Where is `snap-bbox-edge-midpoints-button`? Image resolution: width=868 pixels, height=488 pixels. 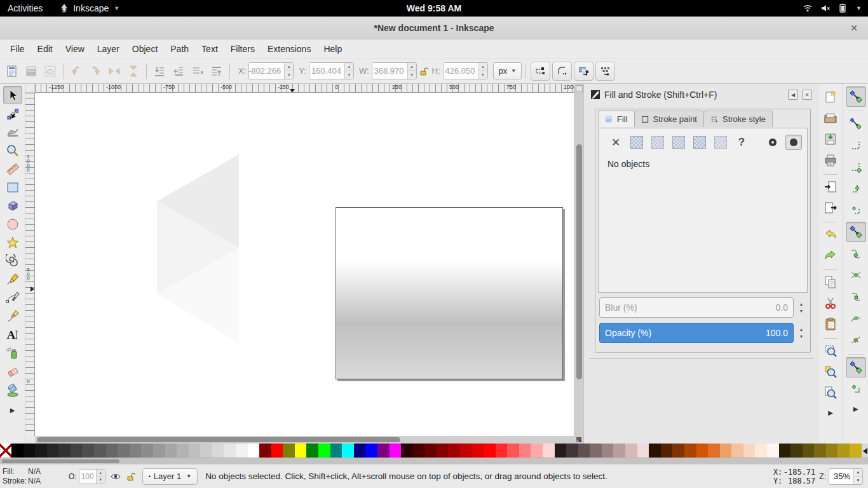 snap-bbox-edge-midpoints-button is located at coordinates (856, 189).